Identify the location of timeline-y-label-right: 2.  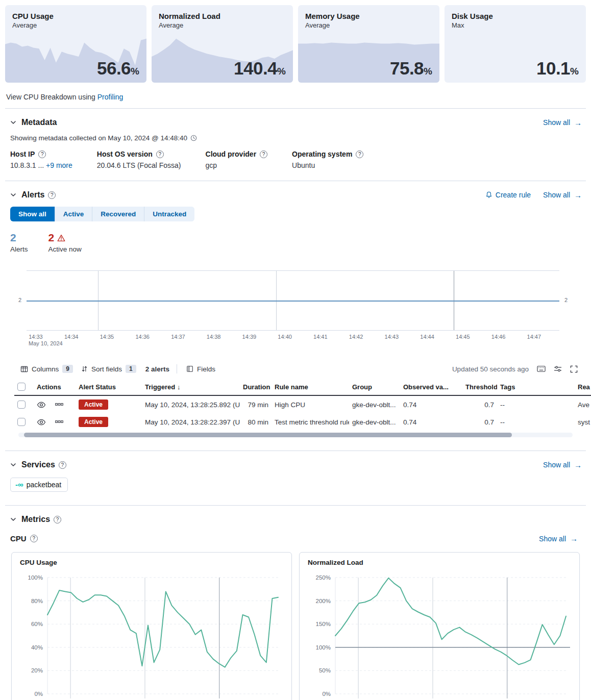
(566, 300).